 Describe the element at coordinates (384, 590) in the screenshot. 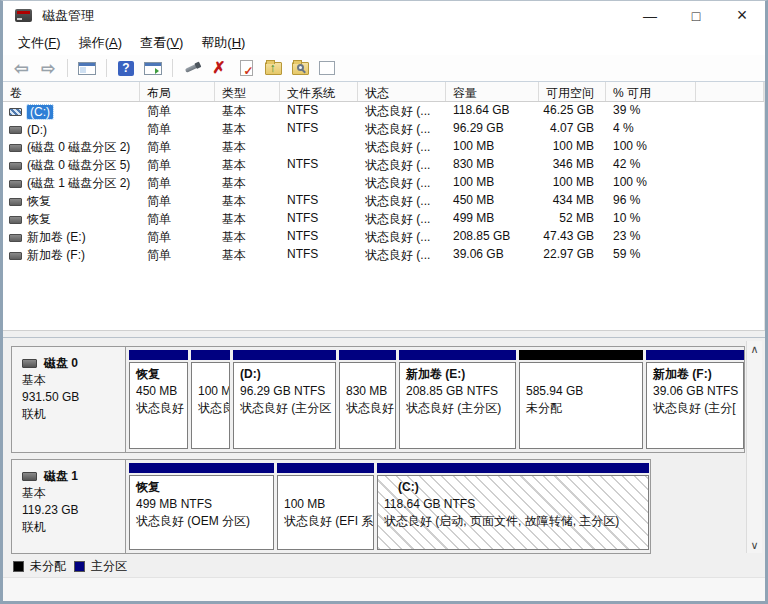

I see `status-strip` at that location.